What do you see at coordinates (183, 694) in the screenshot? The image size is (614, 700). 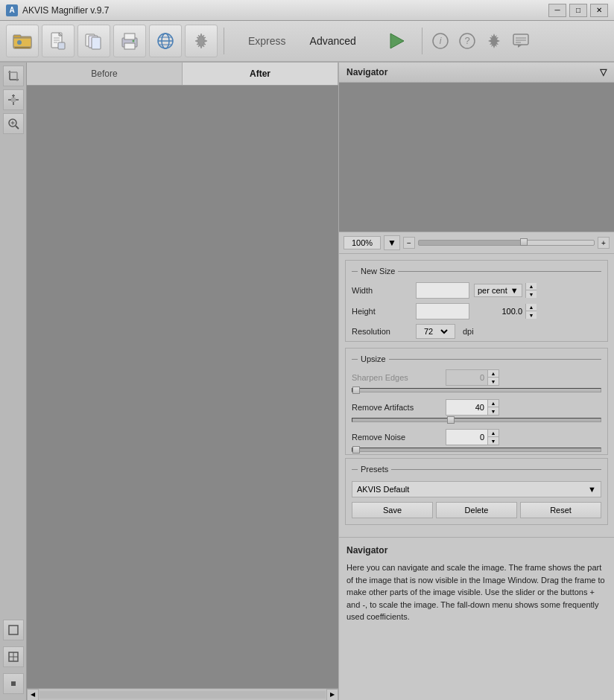 I see `horizontal-scrollbar: ◀ ▶` at bounding box center [183, 694].